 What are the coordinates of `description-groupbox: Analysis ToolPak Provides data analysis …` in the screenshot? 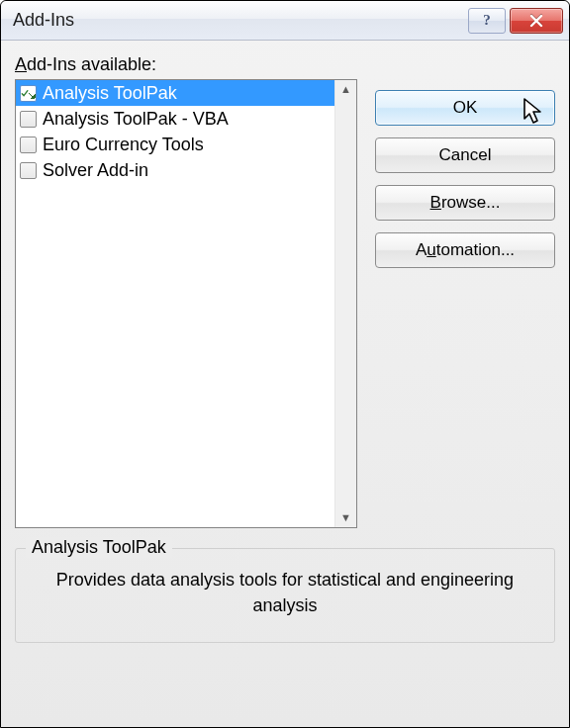 It's located at (285, 595).